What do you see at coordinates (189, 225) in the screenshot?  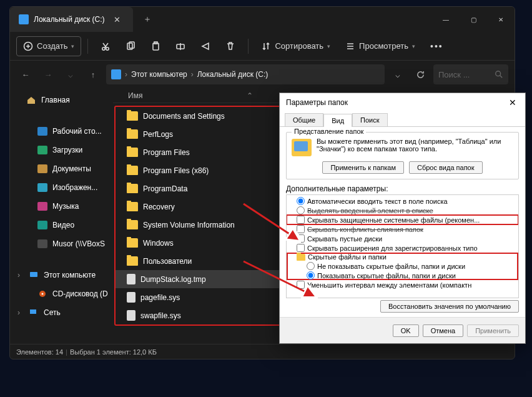 I see `file-name: System Volume Information` at bounding box center [189, 225].